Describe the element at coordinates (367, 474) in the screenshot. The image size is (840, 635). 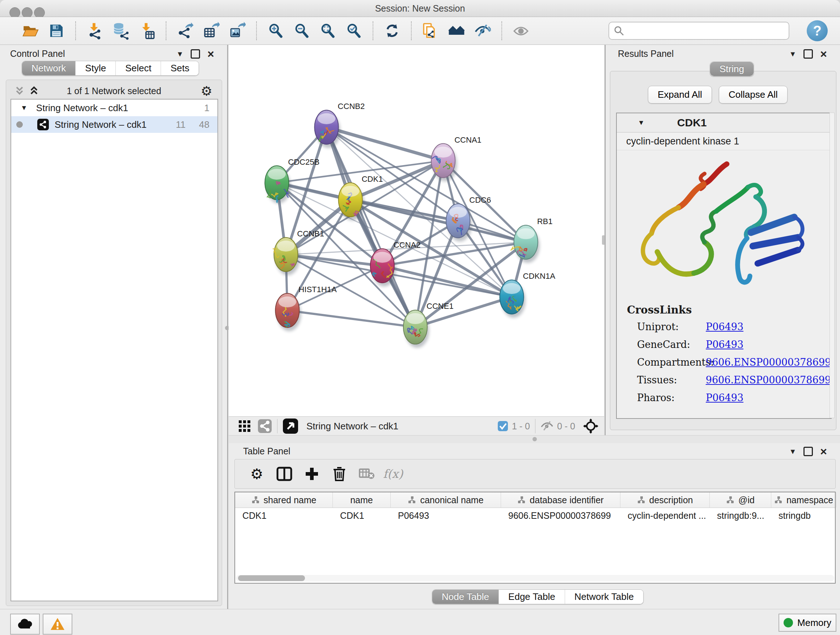
I see `delete-table-button` at that location.